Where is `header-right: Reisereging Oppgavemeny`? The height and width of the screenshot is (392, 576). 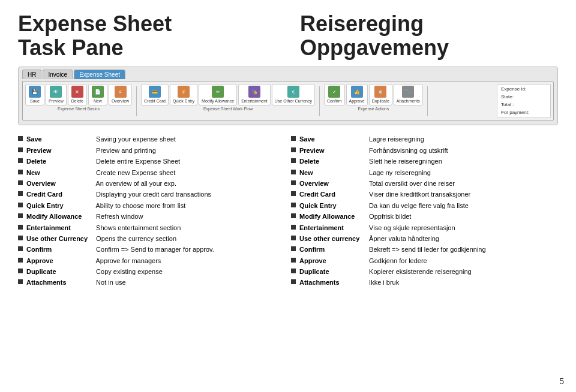 header-right: Reisereging Oppgavemeny is located at coordinates (417, 36).